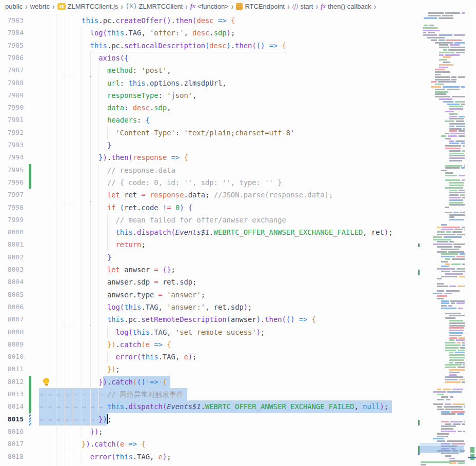 This screenshot has height=466, width=476. I want to click on code-line: log(this.TAG, 'answer:', ret.sdp);, so click(146, 307).